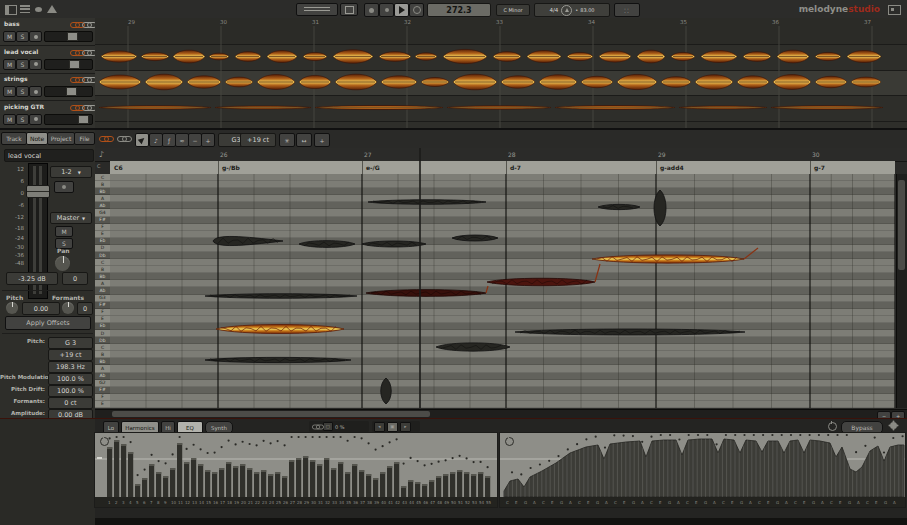 The width and height of the screenshot is (907, 525). I want to click on snap-button: ✳, so click(287, 140).